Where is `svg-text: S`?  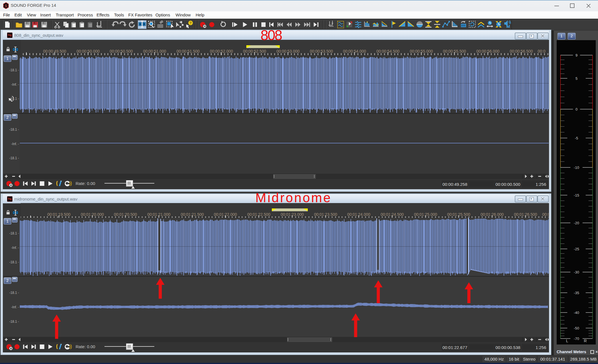 svg-text: S is located at coordinates (6, 6).